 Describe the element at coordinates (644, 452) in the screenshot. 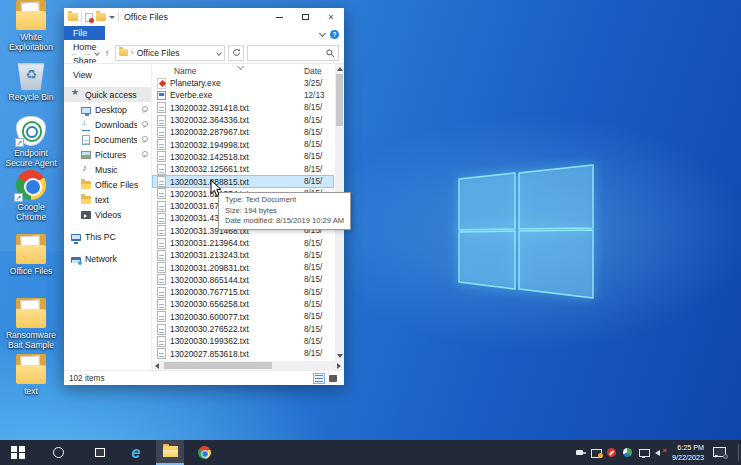

I see `display-icon` at that location.